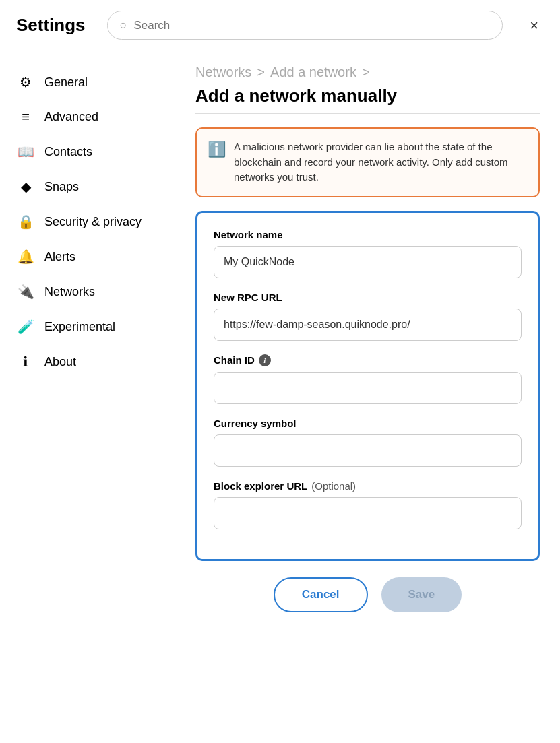  I want to click on sidebar-icon-advanced: ≡, so click(26, 117).